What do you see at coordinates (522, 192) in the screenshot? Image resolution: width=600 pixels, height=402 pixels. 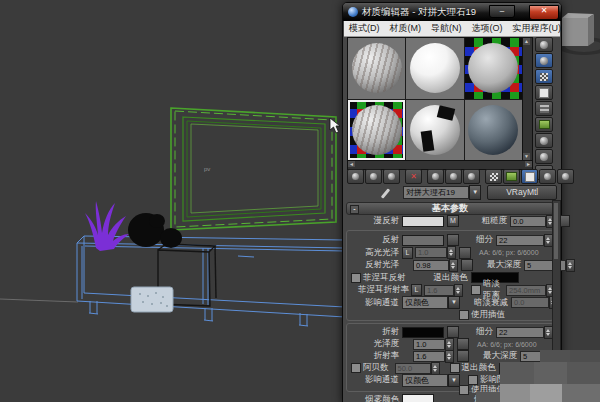 I see `material-class-button: VRayMtl` at bounding box center [522, 192].